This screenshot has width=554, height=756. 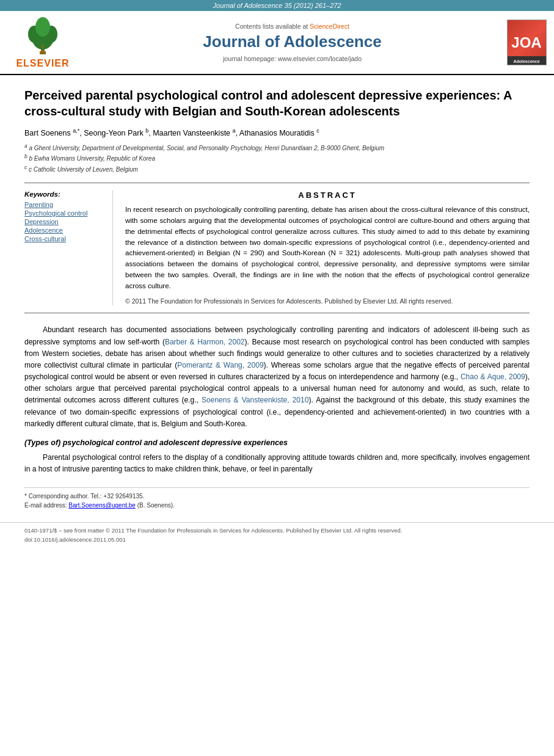 I want to click on elsevier-brand-text: ELSEVIER, so click(x=43, y=64).